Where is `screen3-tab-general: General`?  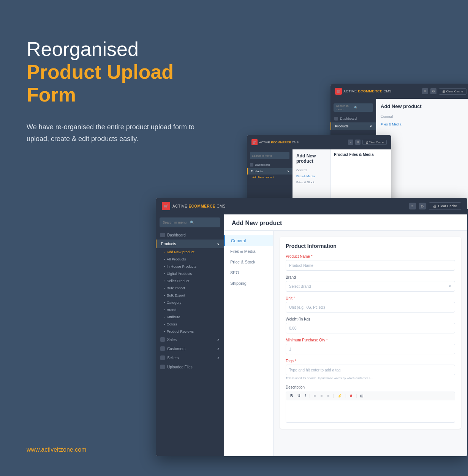 screen3-tab-general: General is located at coordinates (248, 241).